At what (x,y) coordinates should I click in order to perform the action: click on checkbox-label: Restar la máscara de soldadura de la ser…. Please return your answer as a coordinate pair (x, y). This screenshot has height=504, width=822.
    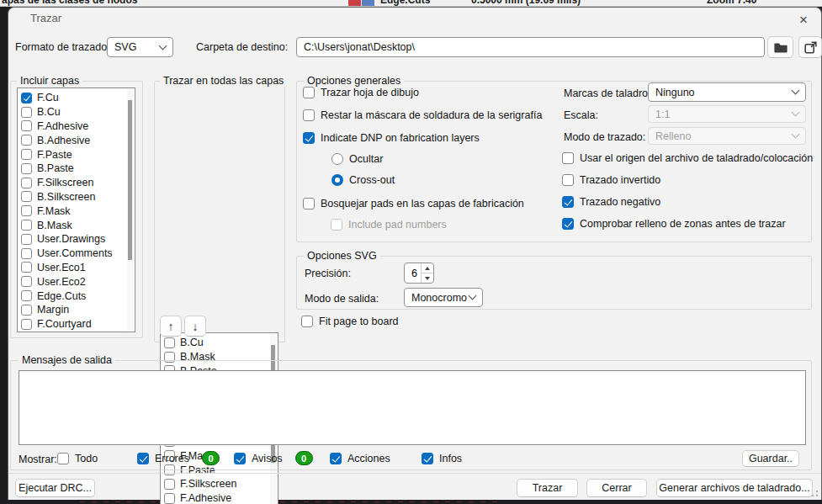
    Looking at the image, I should click on (431, 115).